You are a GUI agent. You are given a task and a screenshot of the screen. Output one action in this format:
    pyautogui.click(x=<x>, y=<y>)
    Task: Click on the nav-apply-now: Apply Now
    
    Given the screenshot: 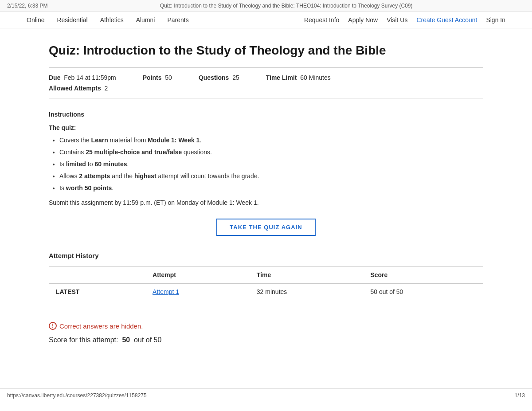 What is the action you would take?
    pyautogui.click(x=363, y=20)
    